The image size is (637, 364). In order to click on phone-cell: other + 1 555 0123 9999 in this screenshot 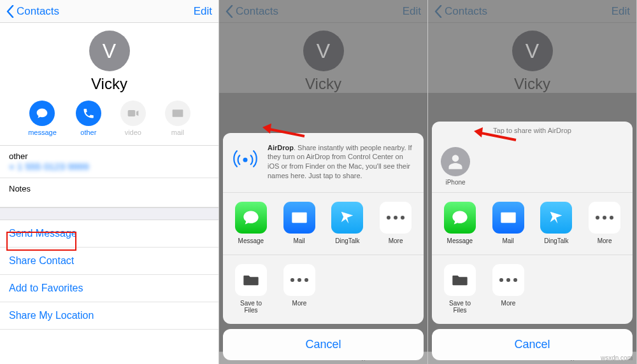, I will do `click(110, 162)`.